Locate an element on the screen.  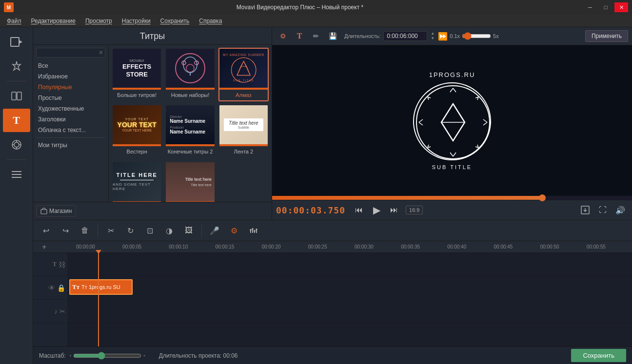
card-thumb-minimalism: TITLE HERE AND SOME TEXT HERE is located at coordinates (137, 182).